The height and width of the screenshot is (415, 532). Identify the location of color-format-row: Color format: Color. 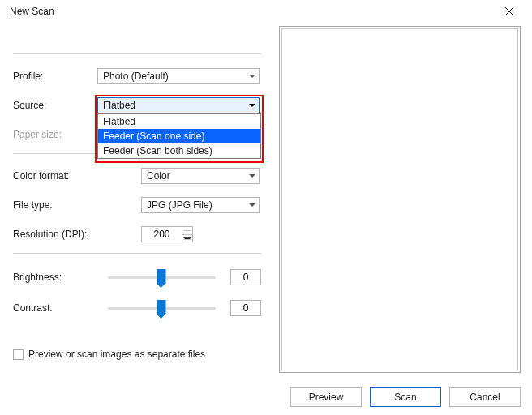
(137, 176).